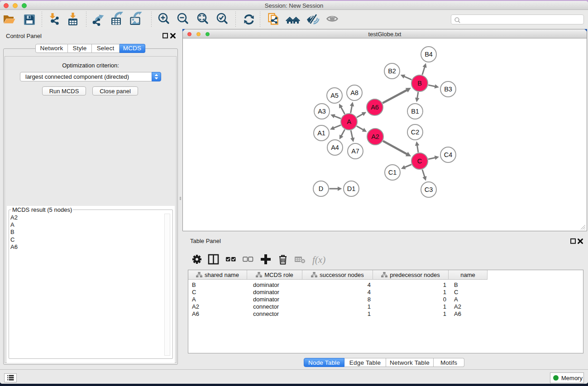 The height and width of the screenshot is (386, 588). What do you see at coordinates (429, 54) in the screenshot?
I see `svg-text: B4` at bounding box center [429, 54].